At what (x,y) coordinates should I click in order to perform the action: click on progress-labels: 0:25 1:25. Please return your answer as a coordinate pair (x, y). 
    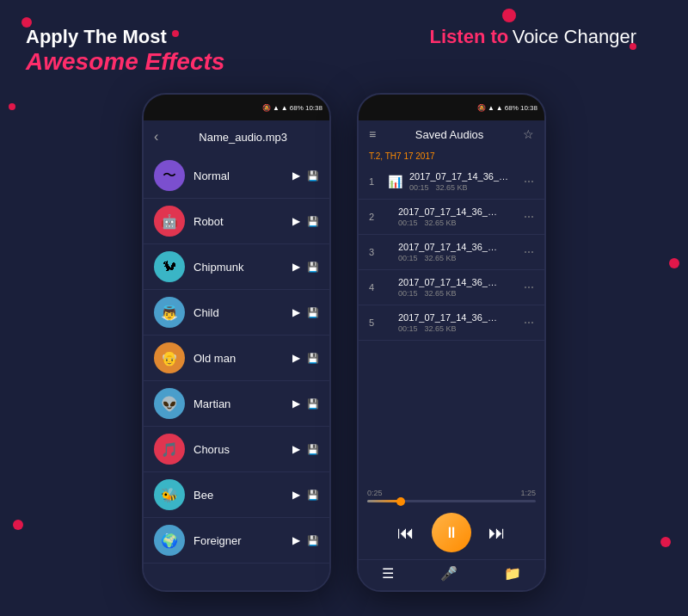
    Looking at the image, I should click on (452, 493).